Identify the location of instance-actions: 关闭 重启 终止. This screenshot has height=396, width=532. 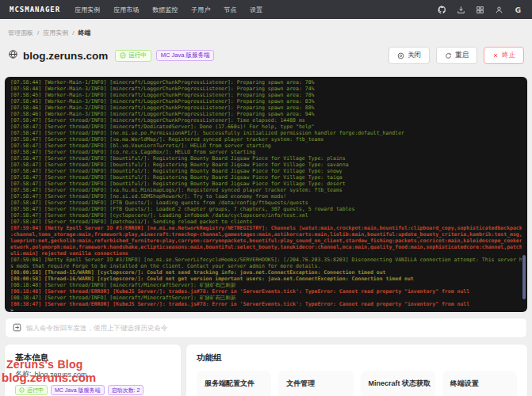
(457, 55).